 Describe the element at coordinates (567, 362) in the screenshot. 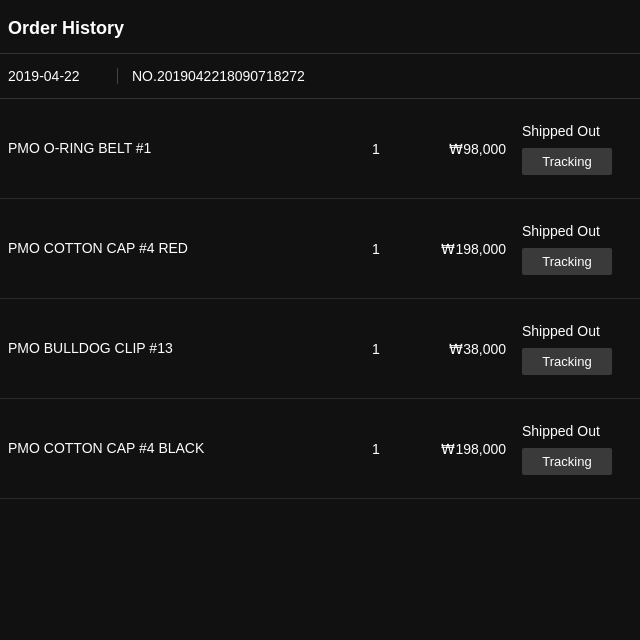

I see `tracking-button-3: Tracking` at that location.